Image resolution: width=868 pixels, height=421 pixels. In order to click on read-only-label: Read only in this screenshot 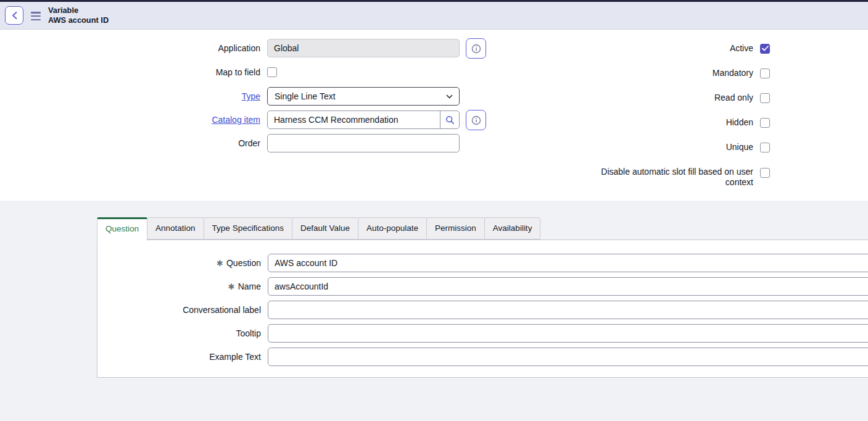, I will do `click(734, 98)`.